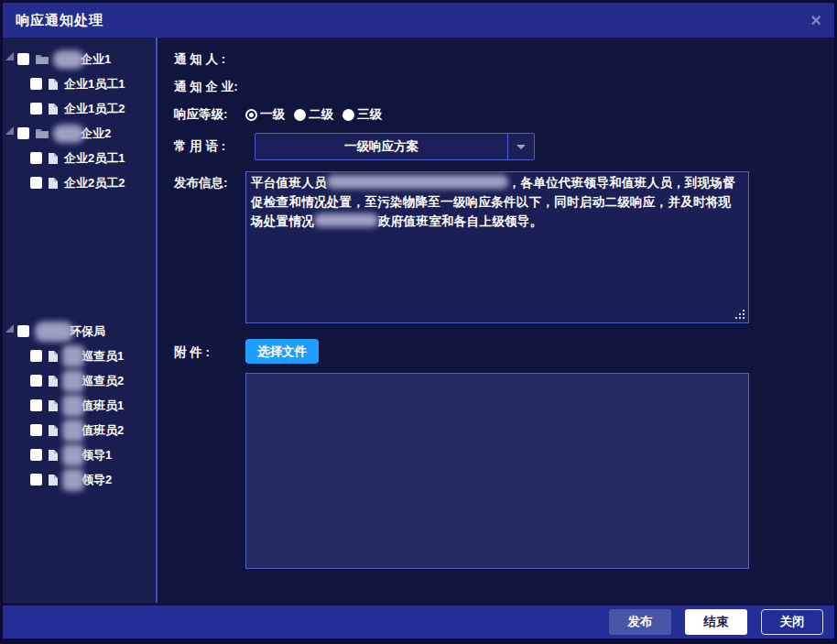 Image resolution: width=837 pixels, height=644 pixels. I want to click on notifier-row: 通 知 人 :, so click(504, 60).